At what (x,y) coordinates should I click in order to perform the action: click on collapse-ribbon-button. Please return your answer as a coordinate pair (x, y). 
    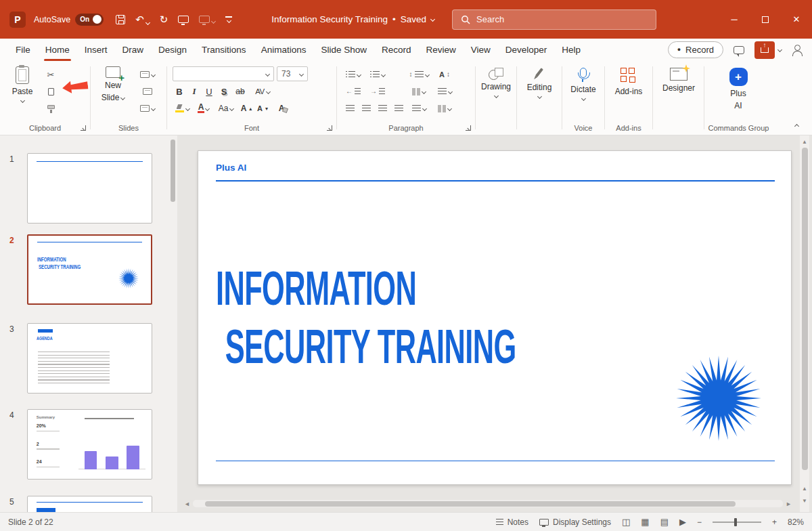
    Looking at the image, I should click on (797, 126).